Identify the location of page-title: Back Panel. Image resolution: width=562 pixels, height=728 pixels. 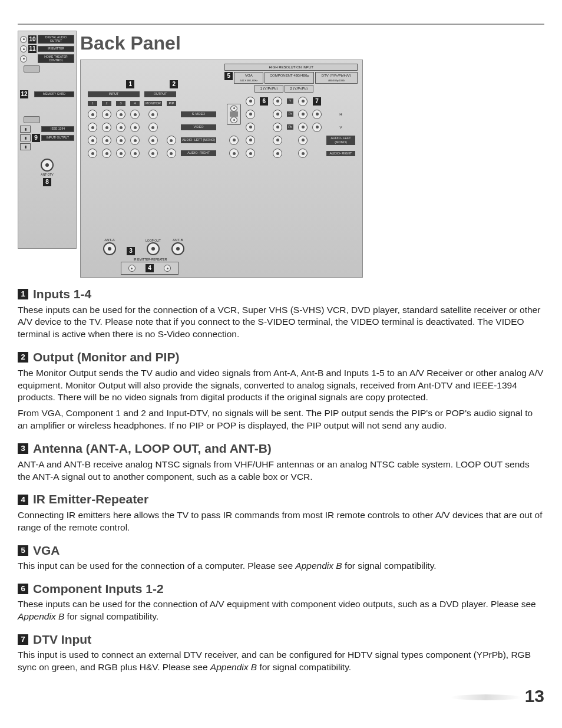
(222, 44).